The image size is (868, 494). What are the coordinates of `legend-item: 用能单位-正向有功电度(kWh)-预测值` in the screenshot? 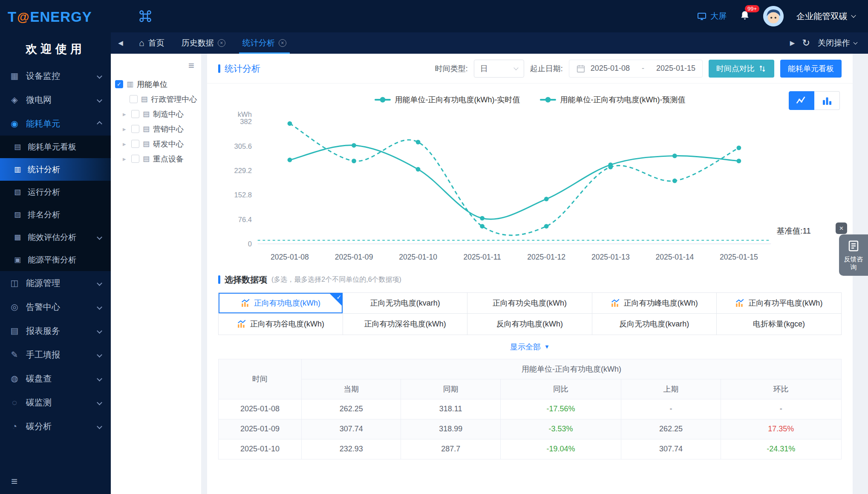 It's located at (613, 100).